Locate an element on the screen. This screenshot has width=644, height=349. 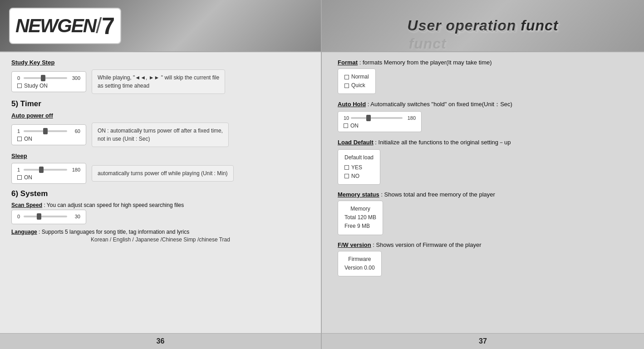
format-quick-label: Quick is located at coordinates (359, 85).